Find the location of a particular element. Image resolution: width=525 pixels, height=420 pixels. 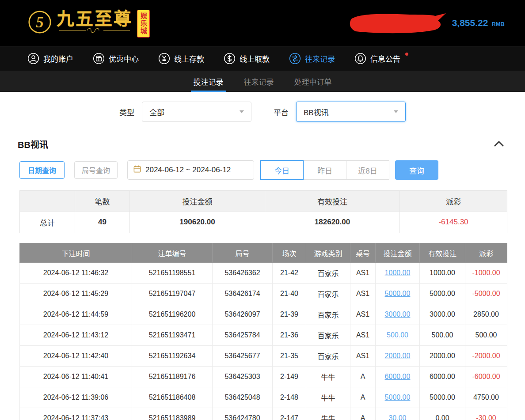

last-8-days-button: 近8日 is located at coordinates (368, 170).